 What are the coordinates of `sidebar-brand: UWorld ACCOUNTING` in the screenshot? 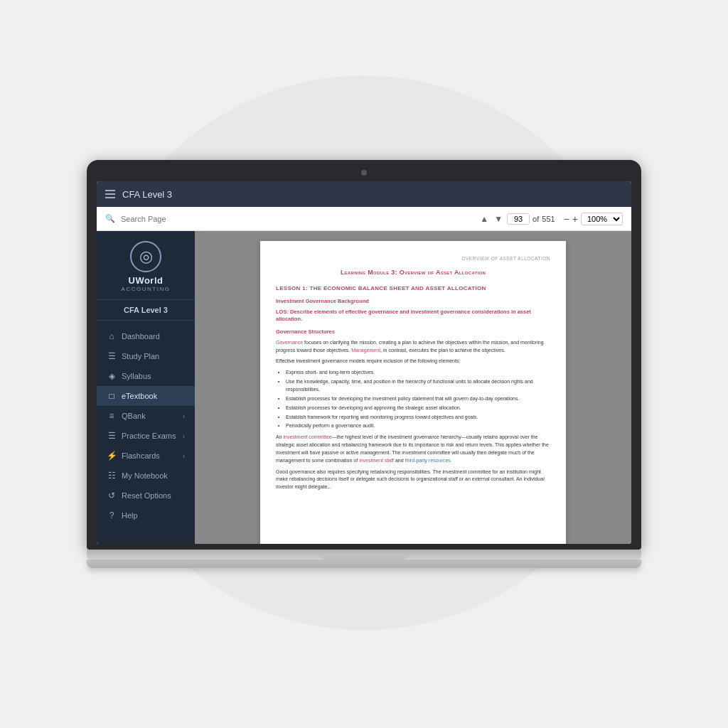 It's located at (146, 284).